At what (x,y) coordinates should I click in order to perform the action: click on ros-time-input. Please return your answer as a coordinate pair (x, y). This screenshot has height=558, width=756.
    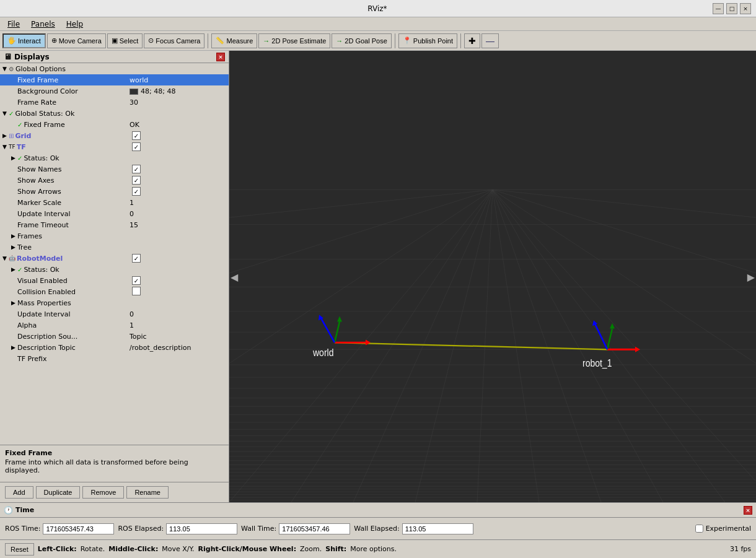
    Looking at the image, I should click on (78, 529).